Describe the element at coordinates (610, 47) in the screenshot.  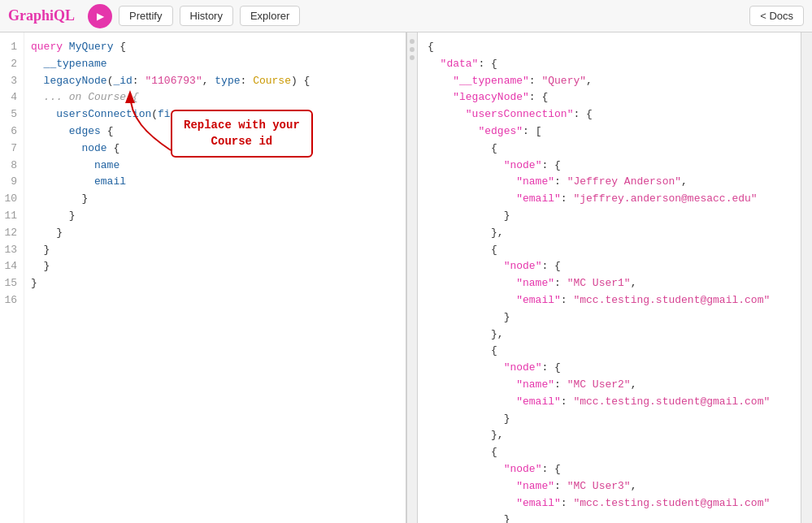
I see `json-line-1: {` at that location.